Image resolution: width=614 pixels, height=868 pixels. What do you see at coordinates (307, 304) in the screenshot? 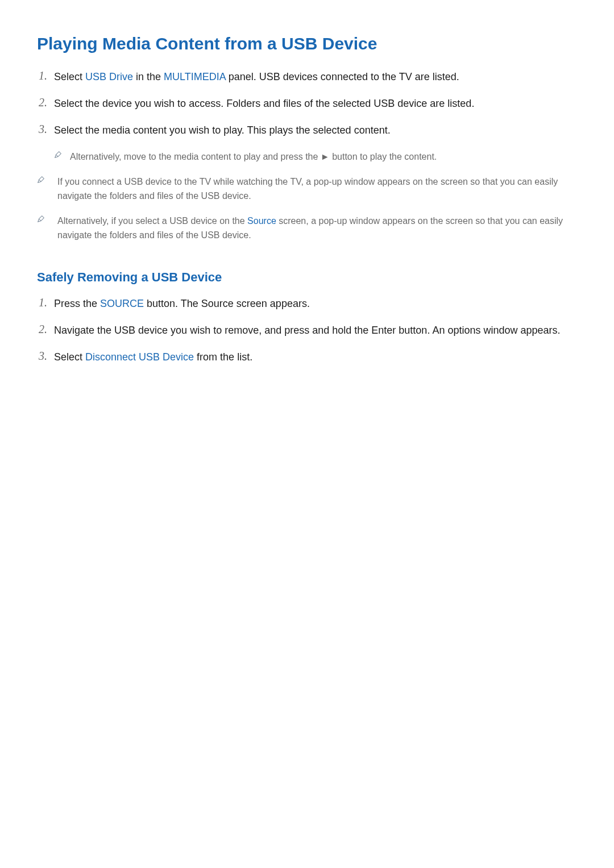
I see `step-item: 1. Press the SOURCE button. The Source s…` at bounding box center [307, 304].